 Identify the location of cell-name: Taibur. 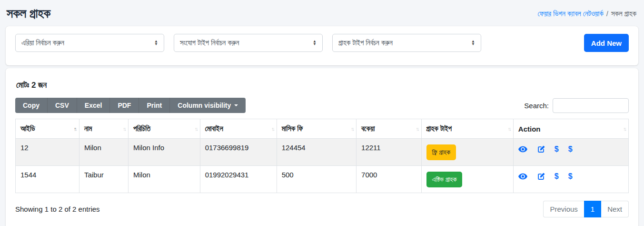
(104, 179).